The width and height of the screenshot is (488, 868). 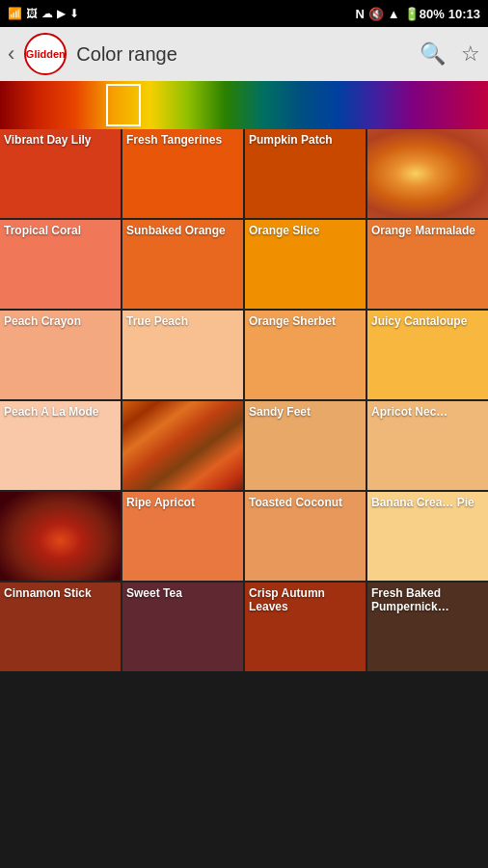 What do you see at coordinates (62, 14) in the screenshot?
I see `play-icon: ▶` at bounding box center [62, 14].